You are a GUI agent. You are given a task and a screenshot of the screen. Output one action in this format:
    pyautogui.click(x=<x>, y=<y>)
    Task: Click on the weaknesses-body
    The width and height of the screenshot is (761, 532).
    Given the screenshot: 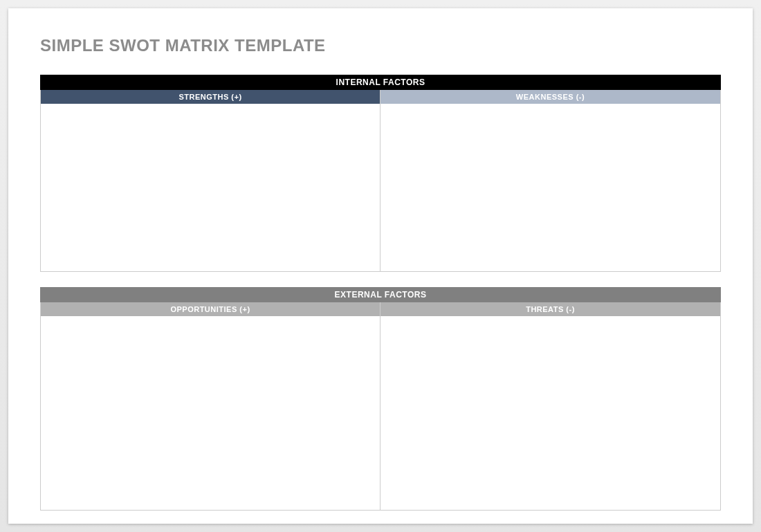 What is the action you would take?
    pyautogui.click(x=551, y=187)
    